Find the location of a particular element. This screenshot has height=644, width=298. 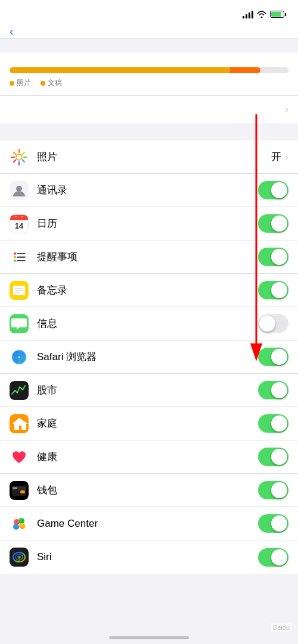

gamecenter-toggle-knob is located at coordinates (279, 524).